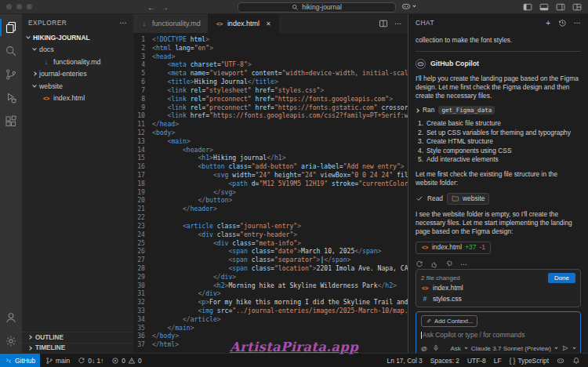  Describe the element at coordinates (270, 311) in the screenshot. I see `code-line: 33 <img src="../journal-enteries/images/…` at that location.